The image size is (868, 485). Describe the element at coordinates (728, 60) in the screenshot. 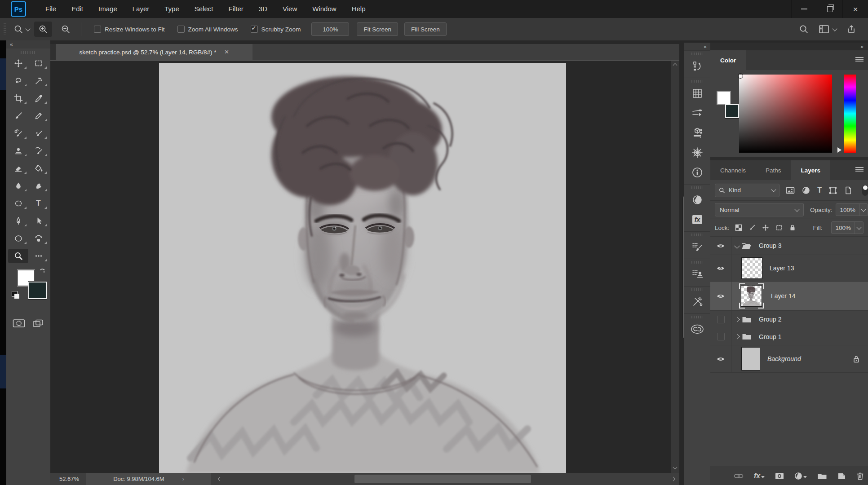

I see `tab-color: Color` at that location.